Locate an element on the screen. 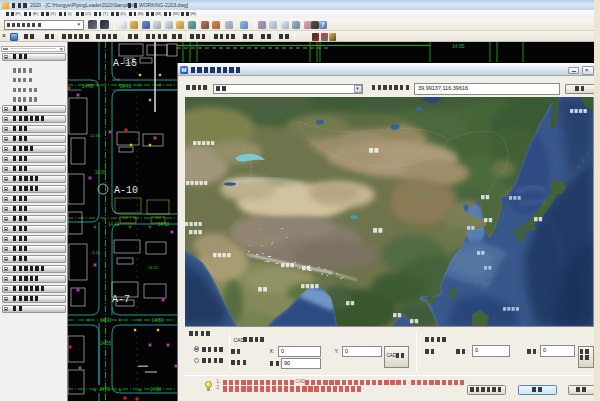  svg-text: A-10 is located at coordinates (126, 190).